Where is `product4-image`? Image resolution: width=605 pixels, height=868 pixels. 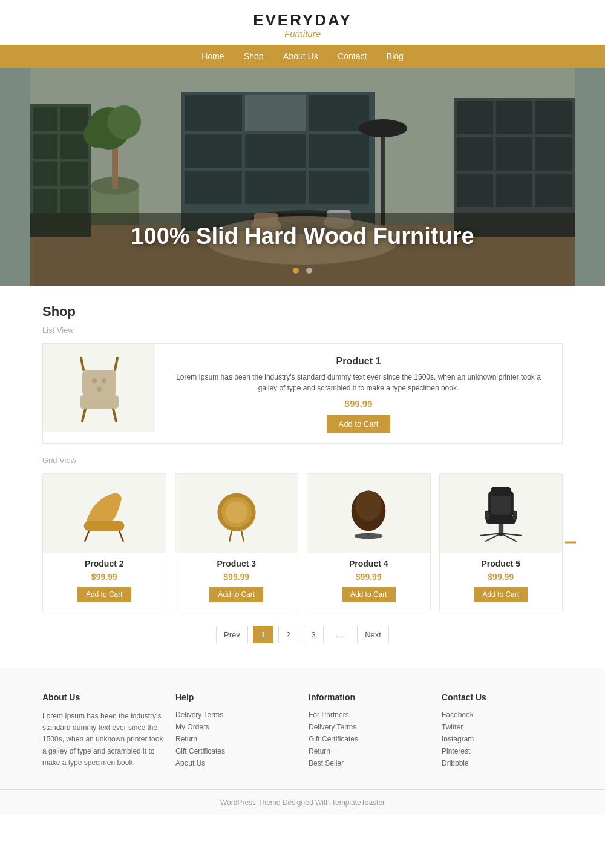
product4-image is located at coordinates (369, 513).